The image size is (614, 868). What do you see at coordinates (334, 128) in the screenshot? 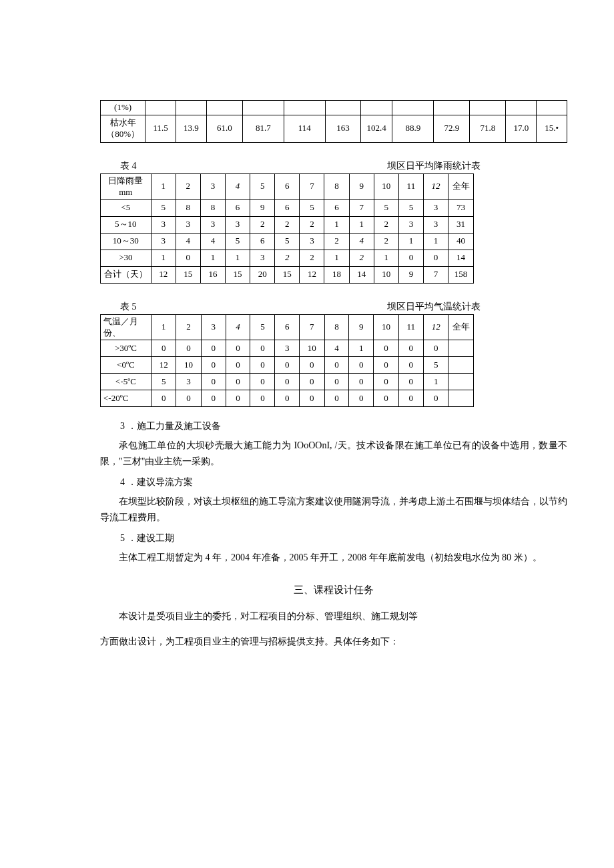
I see `table-row: 枯水年（80%） 11.5 13.9 61.0 81.7 114 163 102…` at bounding box center [334, 128].